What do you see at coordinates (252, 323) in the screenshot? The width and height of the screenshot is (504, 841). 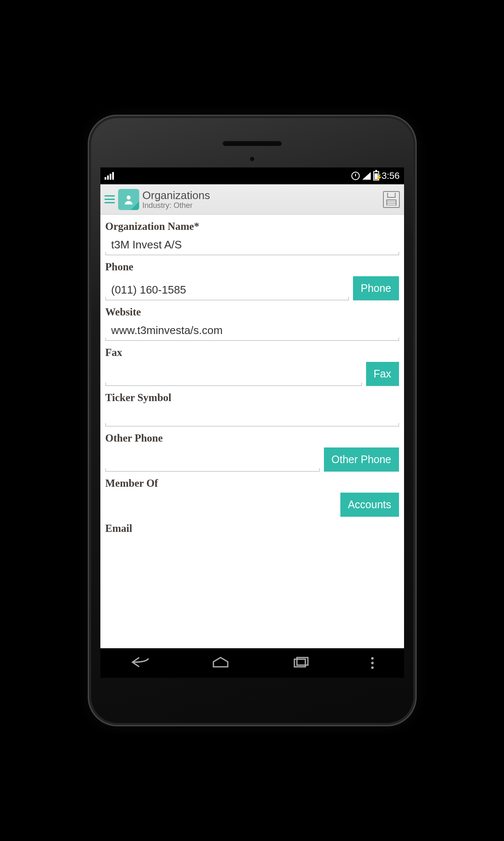 I see `field-website: Website` at bounding box center [252, 323].